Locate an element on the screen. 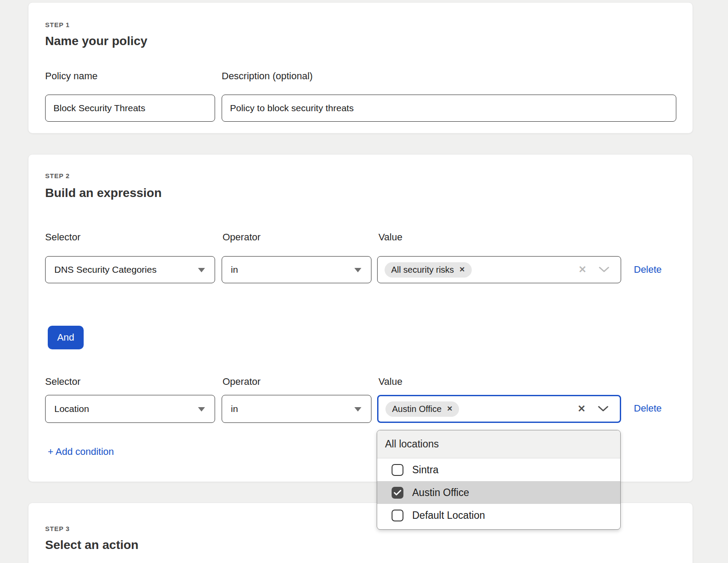  location-option-default-location: Default Location is located at coordinates (498, 515).